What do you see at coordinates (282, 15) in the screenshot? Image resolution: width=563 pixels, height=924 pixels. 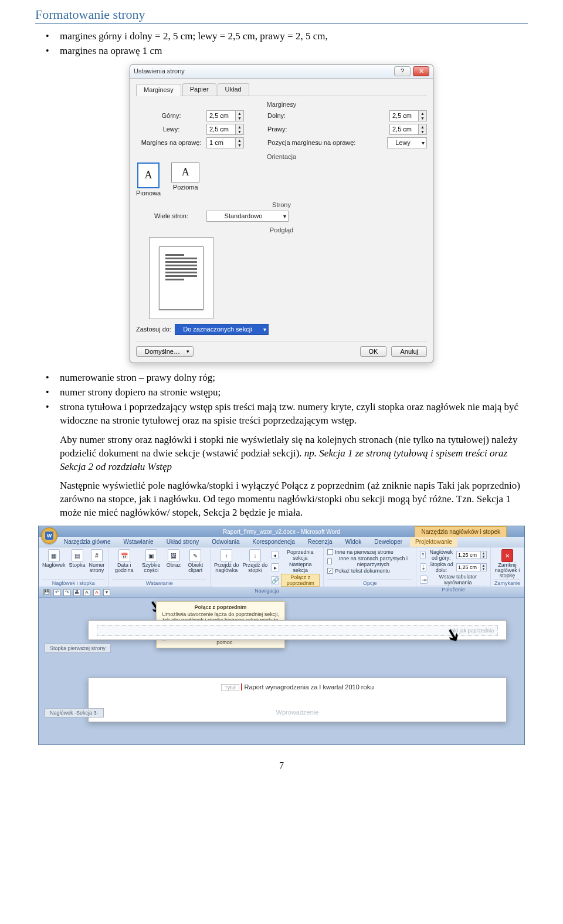 I see `section-title: Formatowanie strony` at bounding box center [282, 15].